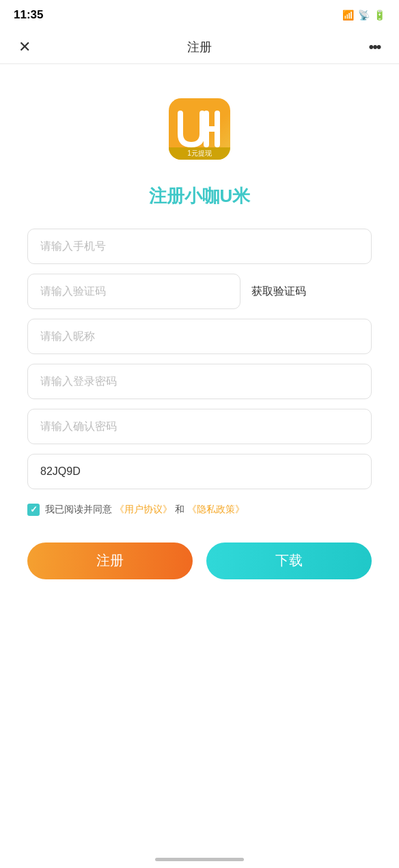  I want to click on nav-bar: ✕ 注册 •••, so click(200, 47).